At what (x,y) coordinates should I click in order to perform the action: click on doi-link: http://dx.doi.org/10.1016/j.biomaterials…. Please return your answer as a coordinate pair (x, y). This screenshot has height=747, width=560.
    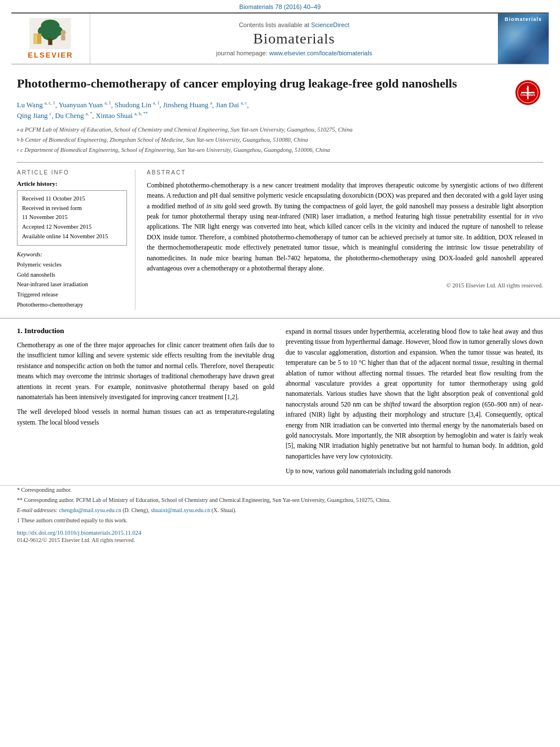
    Looking at the image, I should click on (79, 533).